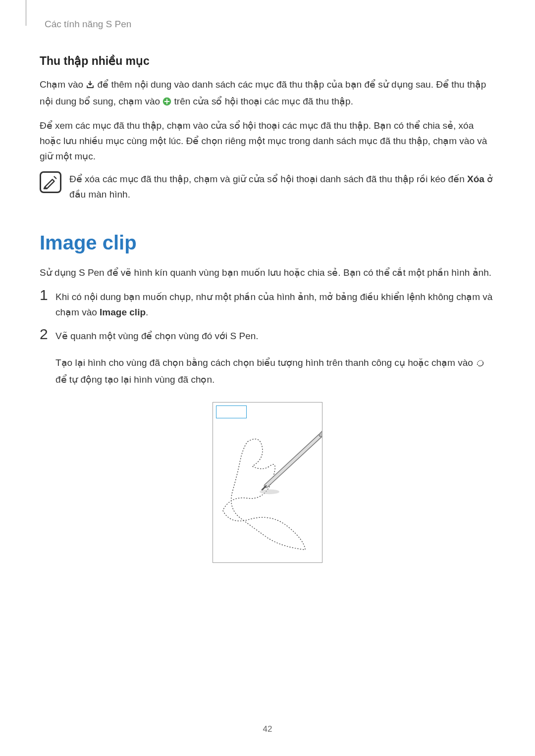 Image resolution: width=535 pixels, height=756 pixels. Describe the element at coordinates (123, 312) in the screenshot. I see `text-bold: Image clip` at that location.